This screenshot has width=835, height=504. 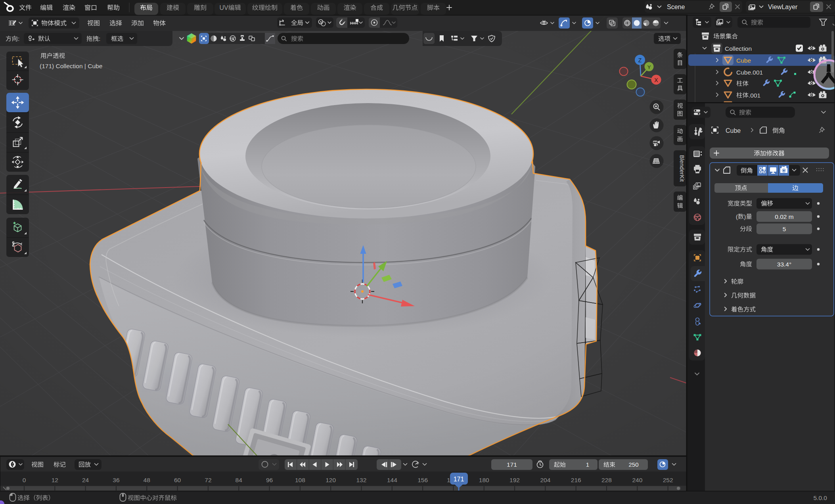 What do you see at coordinates (649, 67) in the screenshot?
I see `svg-text: Y` at bounding box center [649, 67].